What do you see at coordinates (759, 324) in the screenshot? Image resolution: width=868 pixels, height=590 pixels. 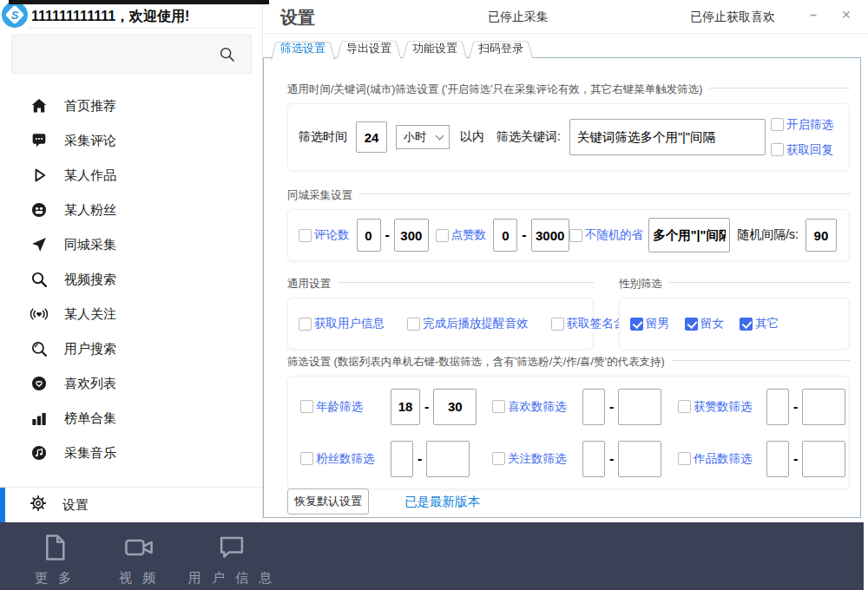 I see `keep-other-checkbox: 其它` at bounding box center [759, 324].